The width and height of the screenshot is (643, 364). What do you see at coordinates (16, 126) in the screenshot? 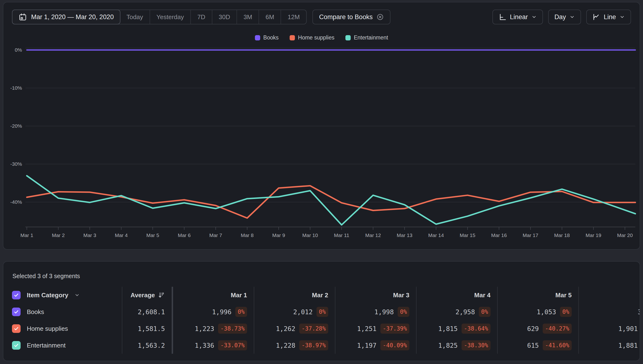
I see `y-axis-label: -20%` at bounding box center [16, 126].